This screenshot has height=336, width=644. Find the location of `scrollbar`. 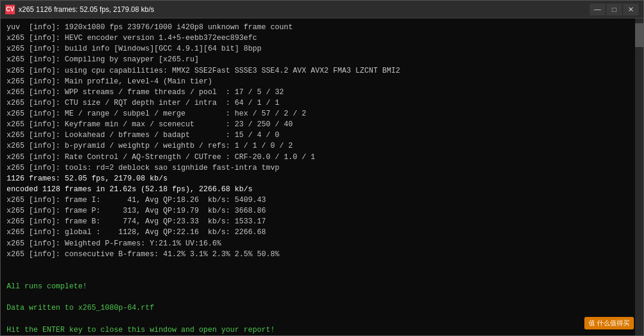

scrollbar is located at coordinates (639, 177).